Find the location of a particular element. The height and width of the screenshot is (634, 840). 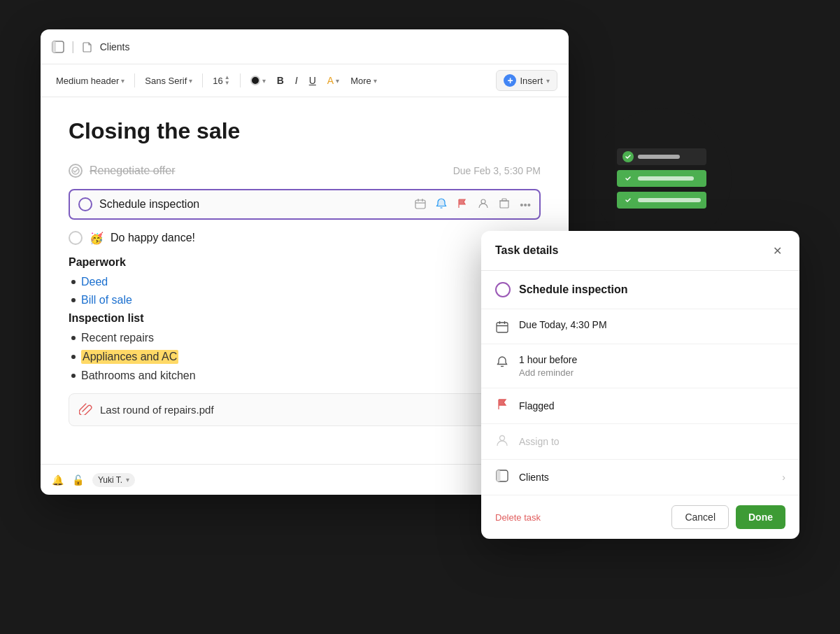

due-date-text: Due Today, 4:30 PM is located at coordinates (652, 325).